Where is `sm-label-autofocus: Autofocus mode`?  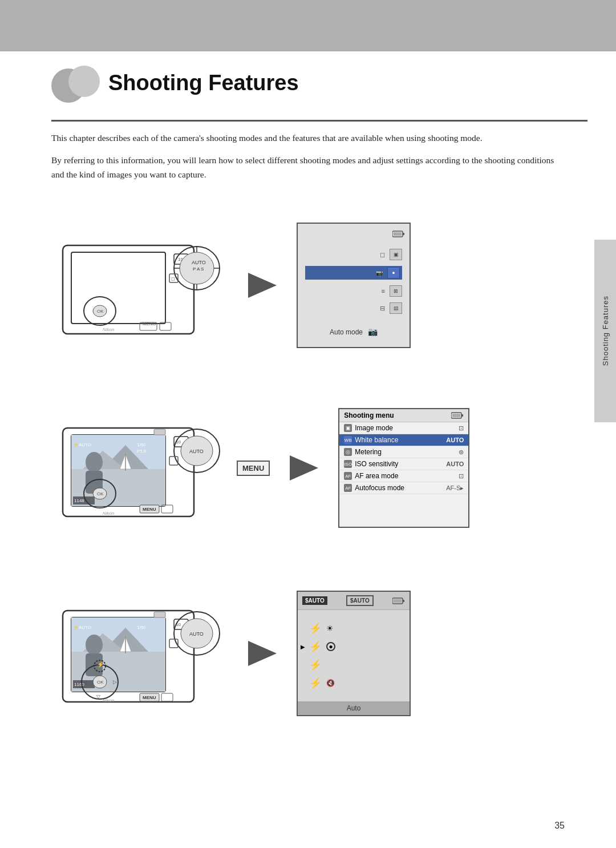 sm-label-autofocus: Autofocus mode is located at coordinates (380, 488).